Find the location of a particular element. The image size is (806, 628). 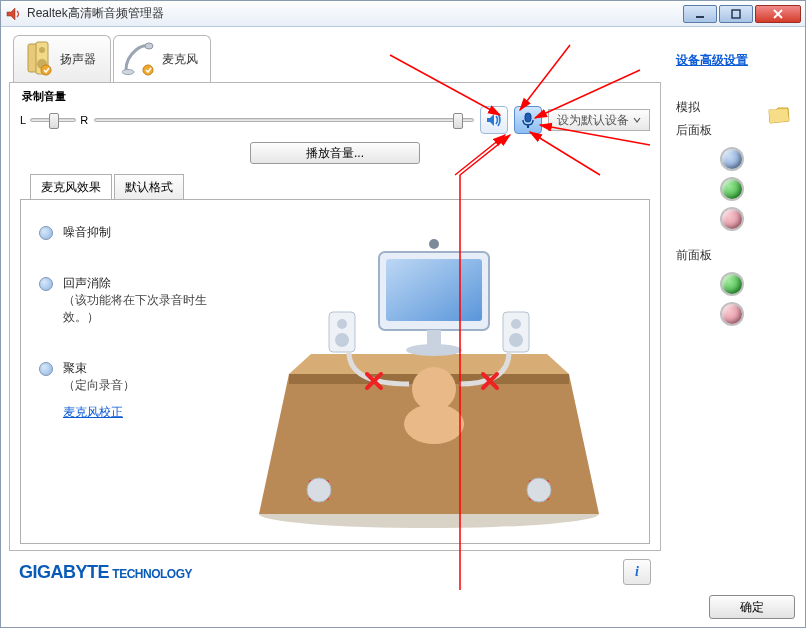

app-icon is located at coordinates (13, 14).